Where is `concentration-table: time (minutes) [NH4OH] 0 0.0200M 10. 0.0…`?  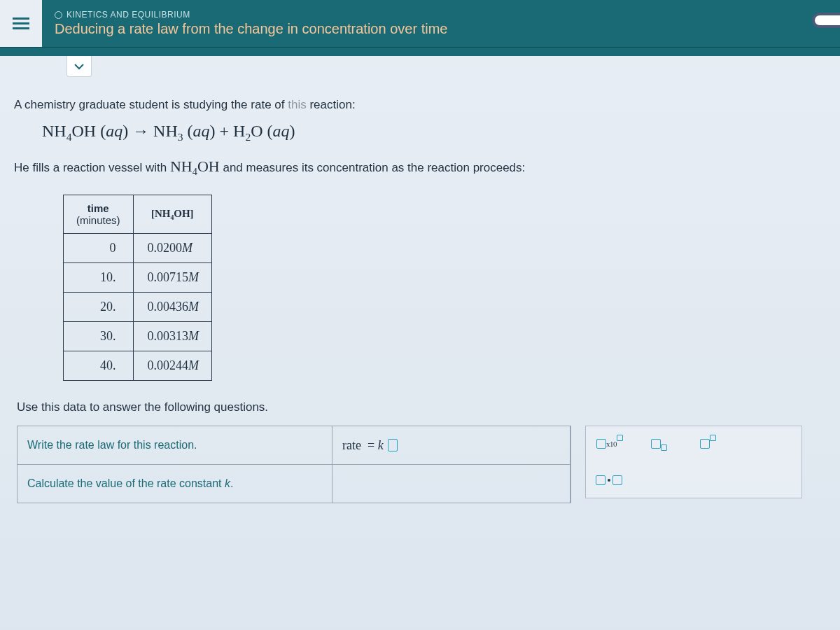 concentration-table: time (minutes) [NH4OH] 0 0.0200M 10. 0.0… is located at coordinates (137, 288).